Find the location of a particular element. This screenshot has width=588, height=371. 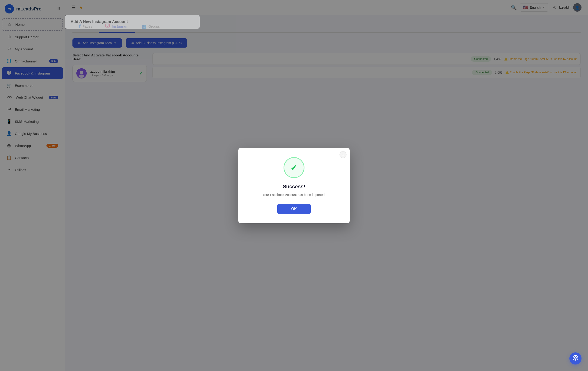

modal-title: Success! is located at coordinates (294, 186).